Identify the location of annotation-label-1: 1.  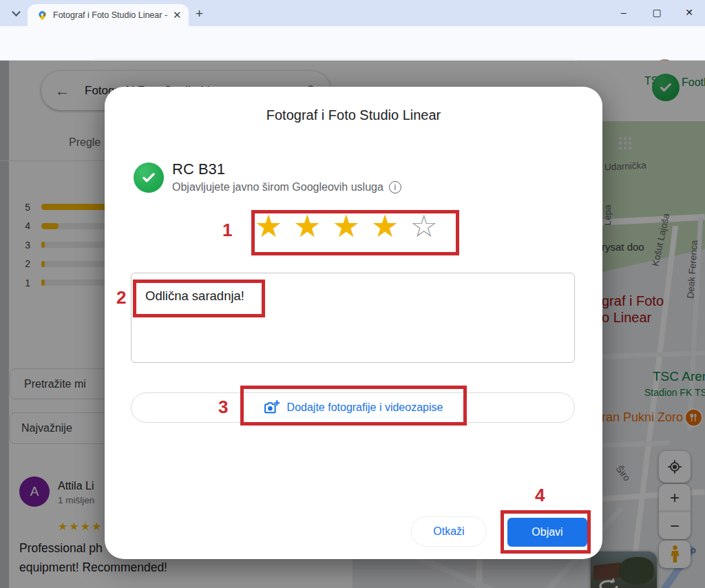
(227, 230).